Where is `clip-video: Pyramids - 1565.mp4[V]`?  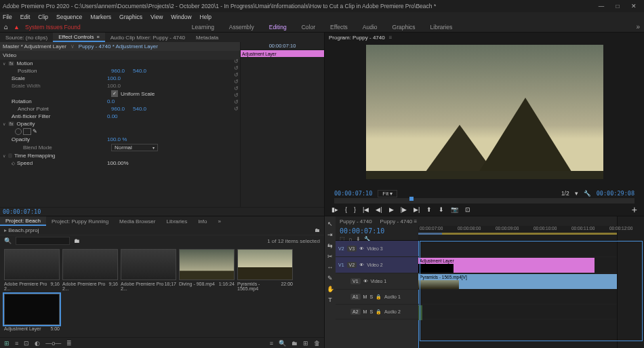 clip-video: Pyramids - 1565.mp4[V] is located at coordinates (518, 282).